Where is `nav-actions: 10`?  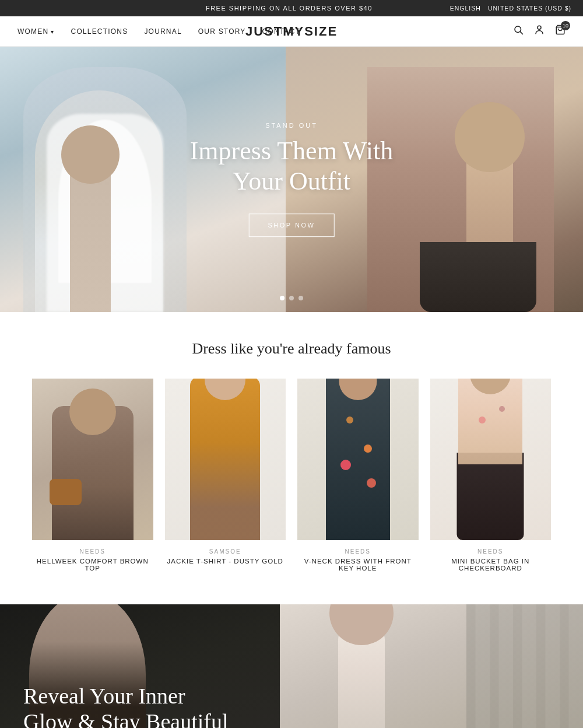 nav-actions: 10 is located at coordinates (539, 32).